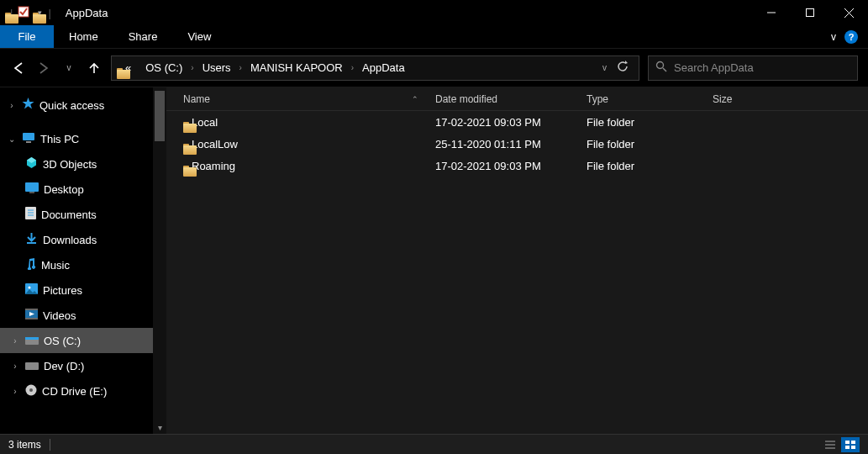 The image size is (868, 454). I want to click on search-placeholder: Search AppData, so click(714, 67).